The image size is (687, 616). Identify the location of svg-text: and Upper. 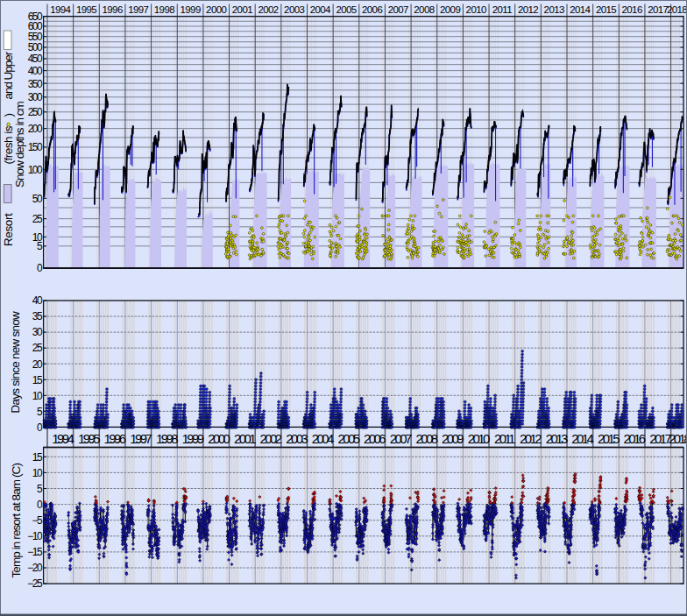
(9, 75).